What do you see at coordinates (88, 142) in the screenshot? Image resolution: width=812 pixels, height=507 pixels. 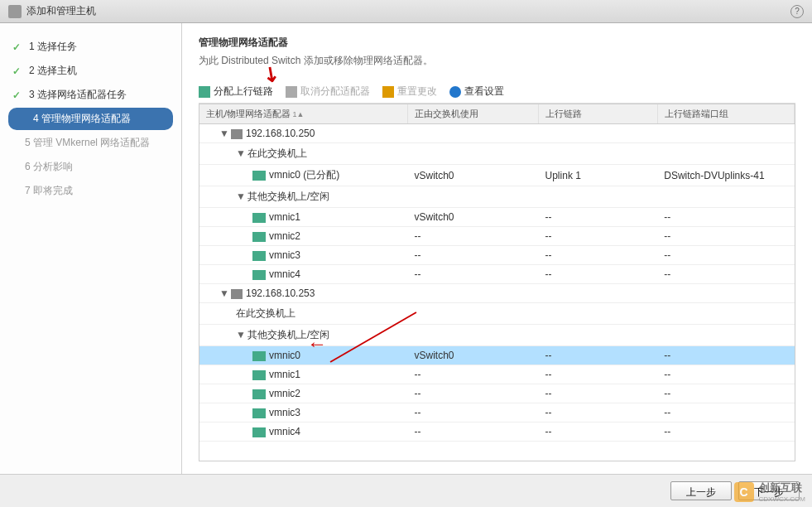 I see `step-label: 5 管理 VMkernel 网络适配器` at bounding box center [88, 142].